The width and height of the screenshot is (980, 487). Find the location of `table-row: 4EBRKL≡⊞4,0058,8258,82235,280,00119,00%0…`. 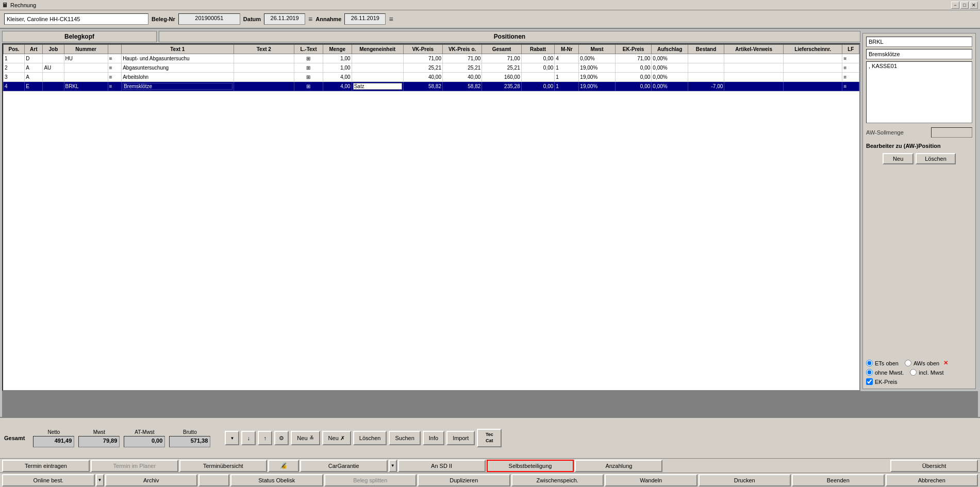

table-row: 4EBRKL≡⊞4,0058,8258,82235,280,00119,00%0… is located at coordinates (431, 87).